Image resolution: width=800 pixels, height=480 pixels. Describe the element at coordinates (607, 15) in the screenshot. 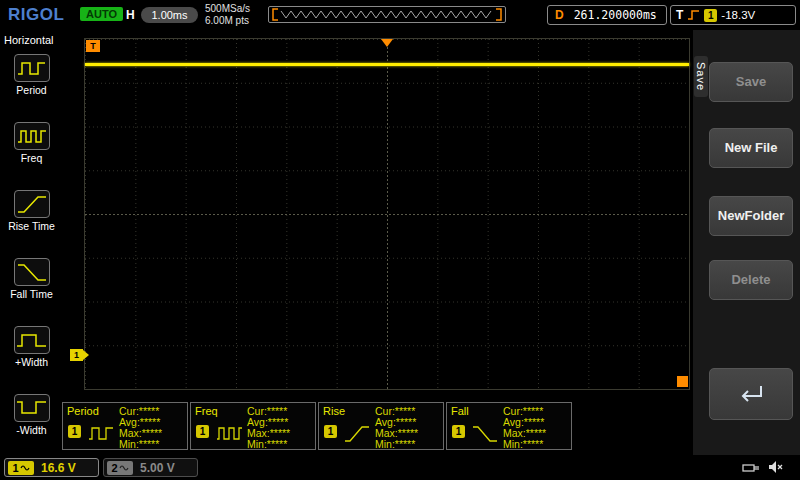

I see `delay-readout-box: D 261.200000ms` at that location.